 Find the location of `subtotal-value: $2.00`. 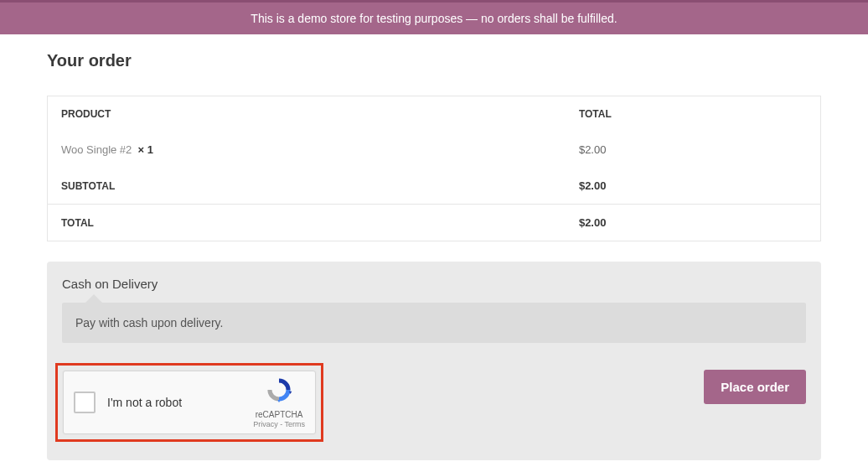

subtotal-value: $2.00 is located at coordinates (694, 186).